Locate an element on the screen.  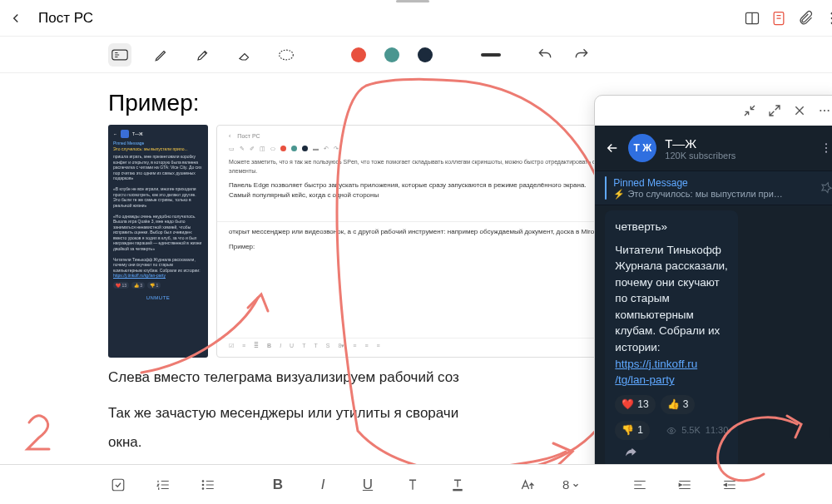
highlighter-tool is located at coordinates (203, 55).